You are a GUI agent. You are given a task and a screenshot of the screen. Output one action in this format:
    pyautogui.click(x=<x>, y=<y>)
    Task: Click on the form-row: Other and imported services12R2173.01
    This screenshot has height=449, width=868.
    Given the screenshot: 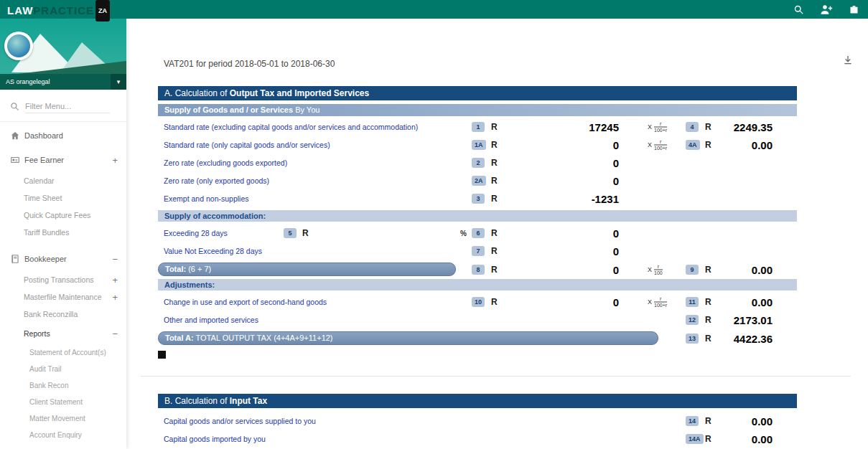 What is the action you would take?
    pyautogui.click(x=477, y=320)
    